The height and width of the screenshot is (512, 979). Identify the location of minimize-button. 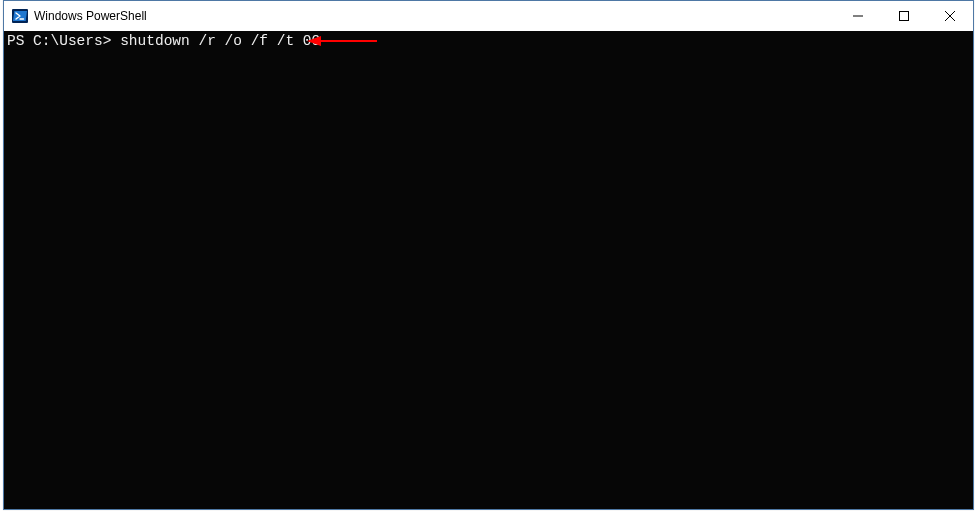
(858, 16).